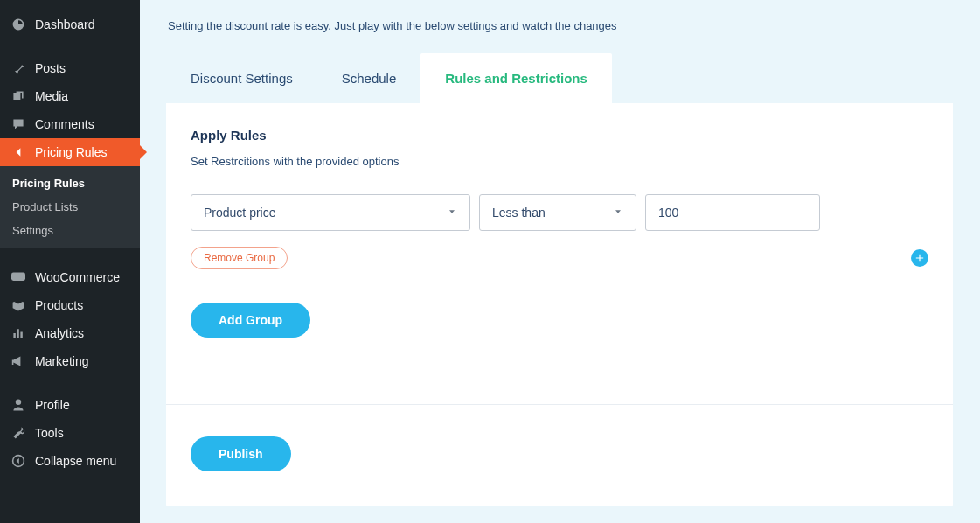  I want to click on section-heading: Apply Rules, so click(560, 135).